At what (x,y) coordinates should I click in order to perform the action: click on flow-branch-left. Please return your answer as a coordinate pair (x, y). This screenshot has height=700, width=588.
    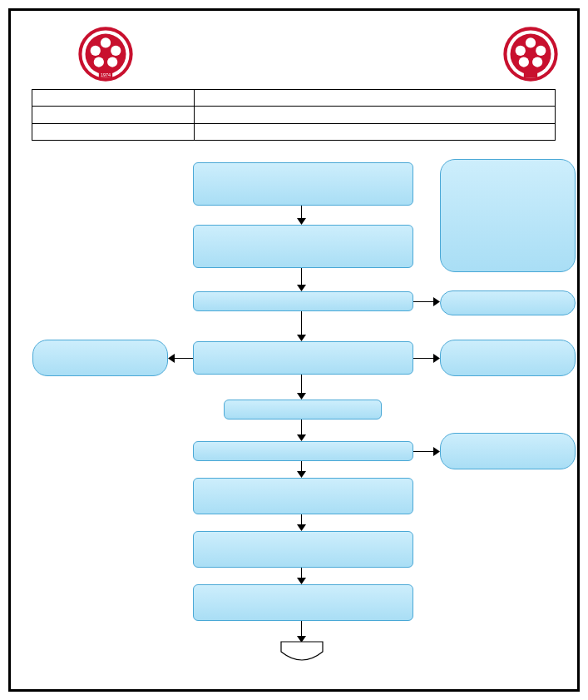
    Looking at the image, I should click on (100, 358).